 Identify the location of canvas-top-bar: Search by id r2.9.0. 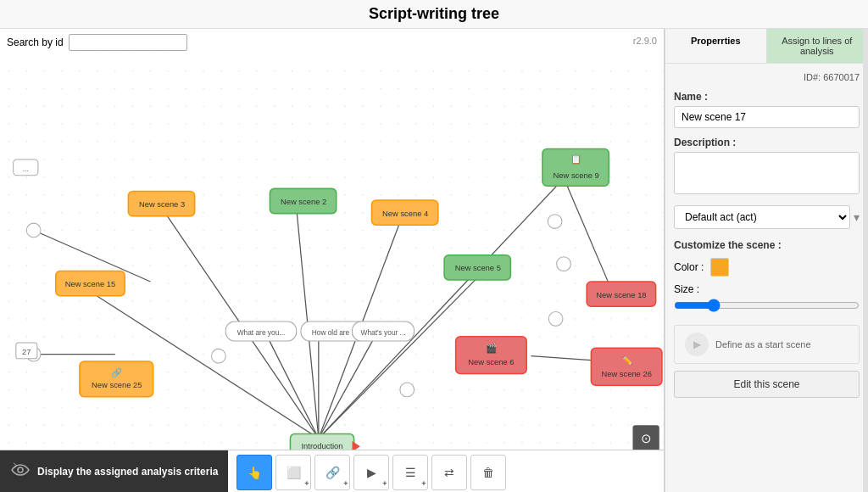
(332, 42).